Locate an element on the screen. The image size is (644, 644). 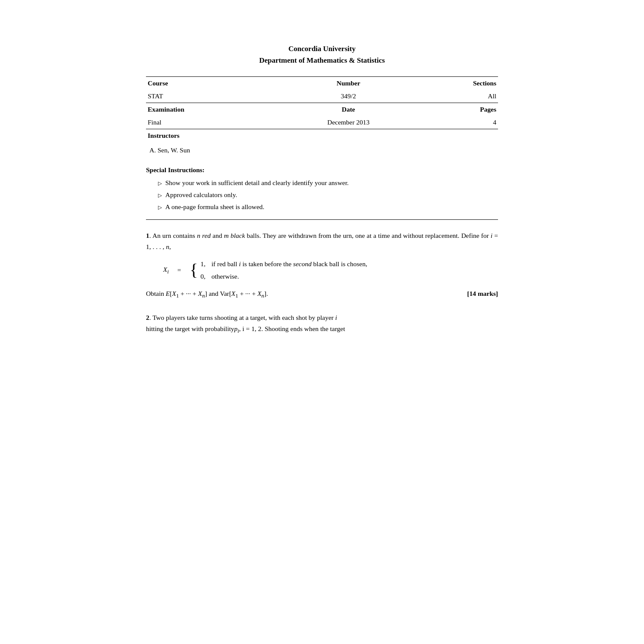
number-header: Number is located at coordinates (349, 83).